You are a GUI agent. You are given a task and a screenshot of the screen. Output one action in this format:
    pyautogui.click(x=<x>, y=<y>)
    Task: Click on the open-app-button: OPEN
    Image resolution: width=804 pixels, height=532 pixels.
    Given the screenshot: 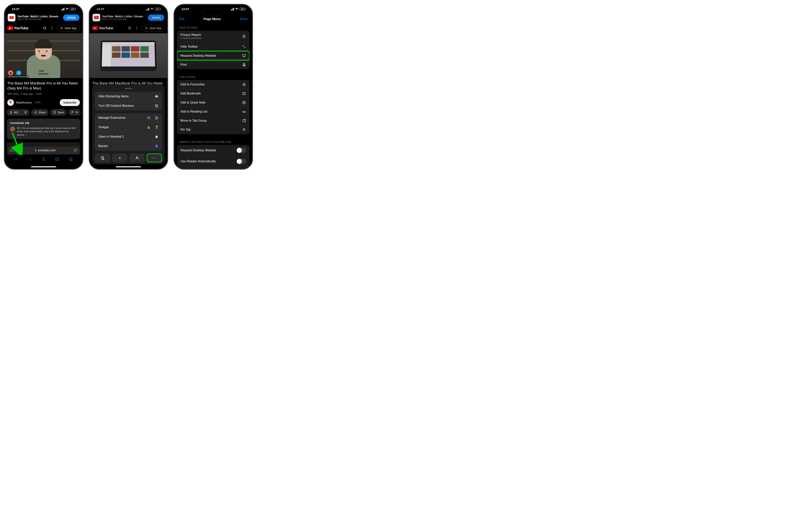 What is the action you would take?
    pyautogui.click(x=71, y=18)
    